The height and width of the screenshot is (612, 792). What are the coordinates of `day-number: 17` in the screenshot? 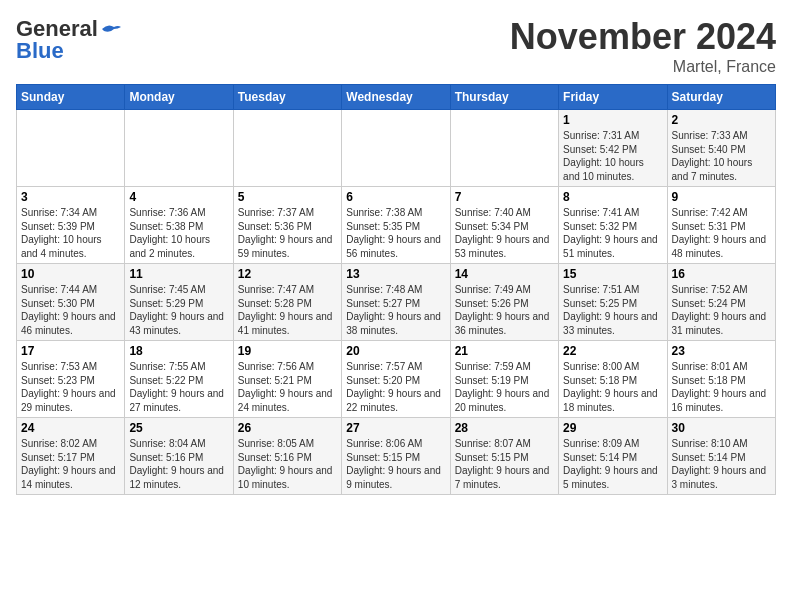 It's located at (70, 351).